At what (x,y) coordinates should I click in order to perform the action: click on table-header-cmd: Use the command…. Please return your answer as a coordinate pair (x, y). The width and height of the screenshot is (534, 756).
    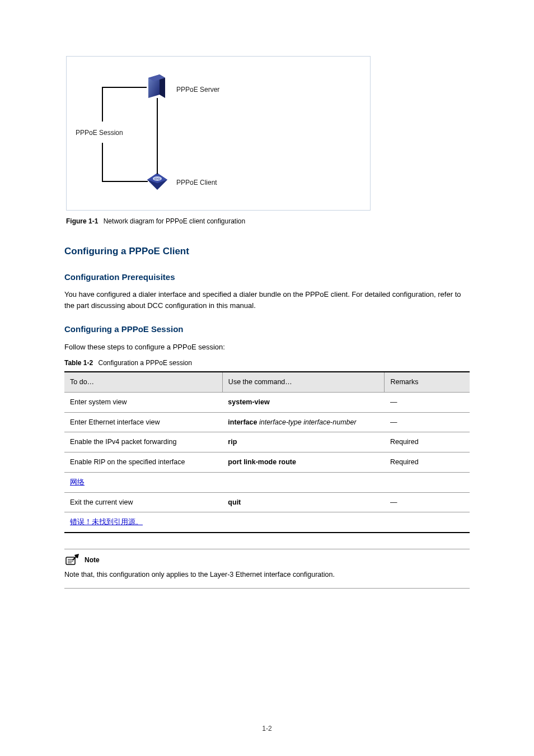
    Looking at the image, I should click on (303, 382).